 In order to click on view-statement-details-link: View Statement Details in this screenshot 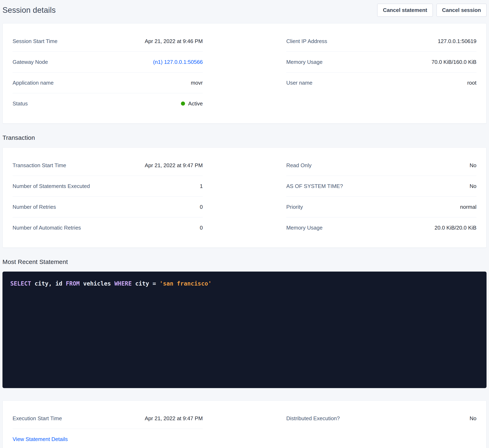, I will do `click(40, 439)`.